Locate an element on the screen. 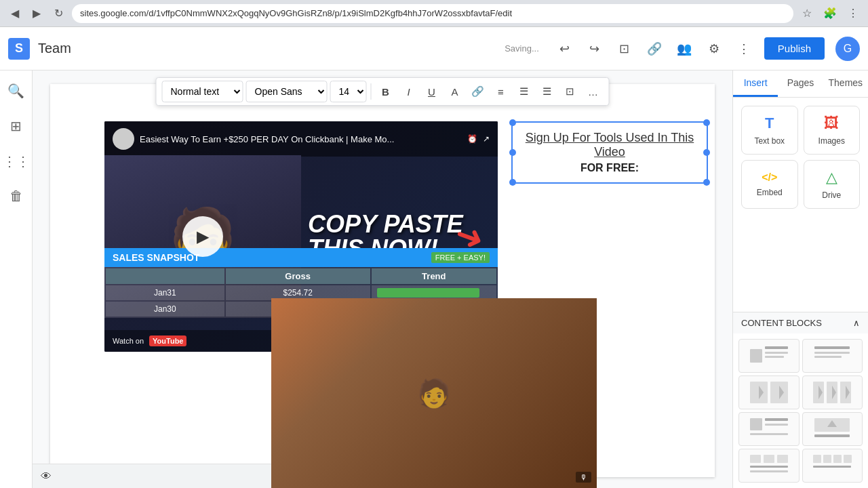 The width and height of the screenshot is (868, 488). video-title: Easiest Way To Earn +$250 PER DAY On Cli… is located at coordinates (301, 140).